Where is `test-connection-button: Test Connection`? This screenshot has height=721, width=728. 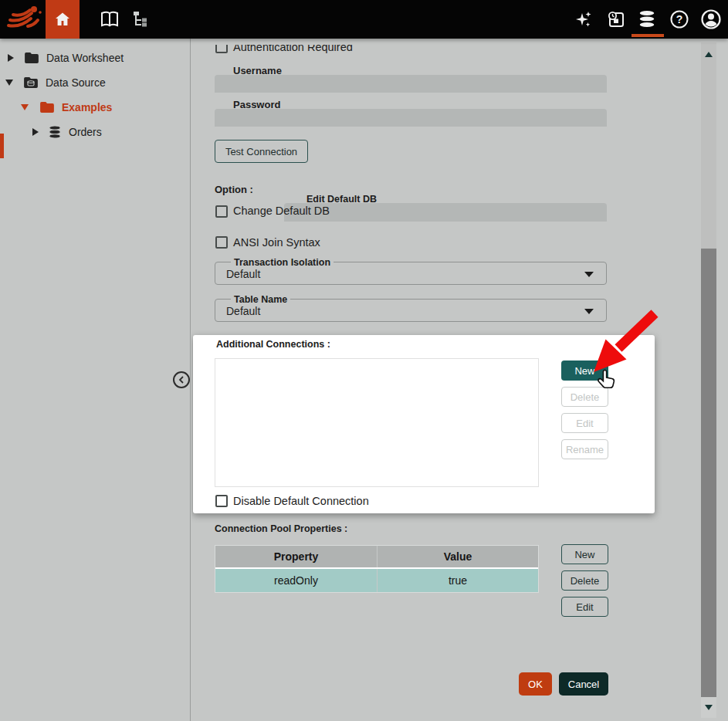
test-connection-button: Test Connection is located at coordinates (261, 151).